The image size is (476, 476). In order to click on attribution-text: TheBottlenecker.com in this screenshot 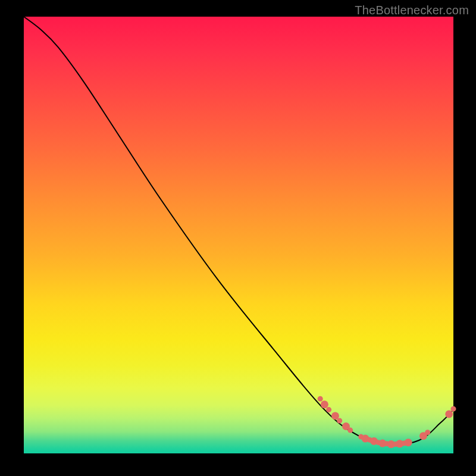, I will do `click(412, 11)`.